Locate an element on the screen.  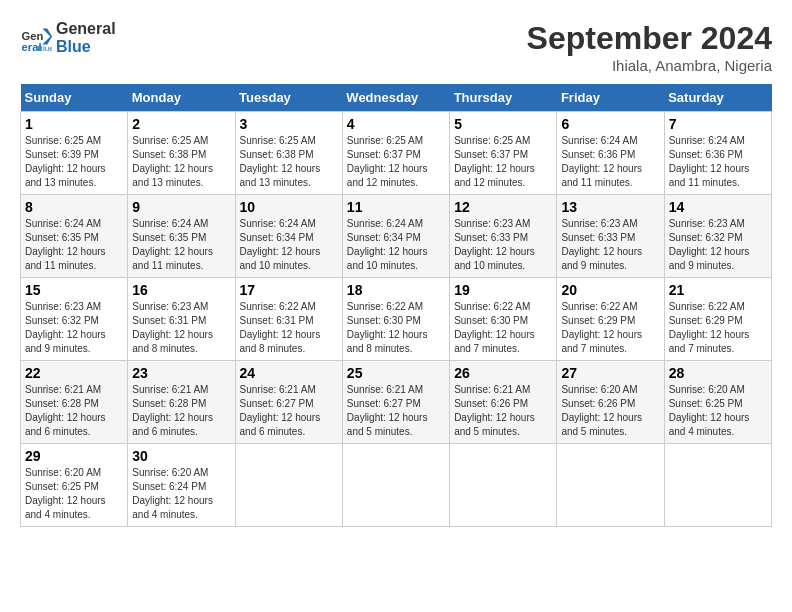
day-info: Sunrise: 6:23 AM Sunset: 6:31 PM Dayligh… is located at coordinates (181, 328).